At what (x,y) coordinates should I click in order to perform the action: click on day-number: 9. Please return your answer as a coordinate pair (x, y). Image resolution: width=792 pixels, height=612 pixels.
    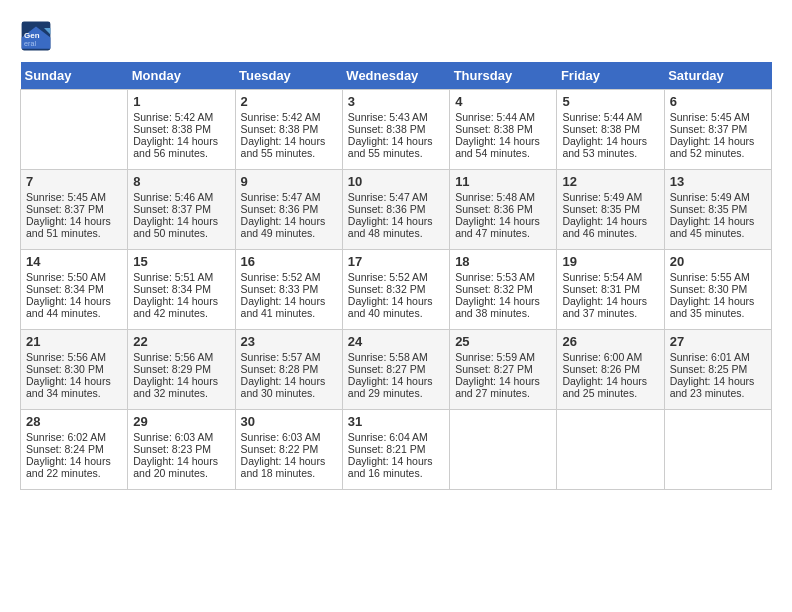
    Looking at the image, I should click on (289, 182).